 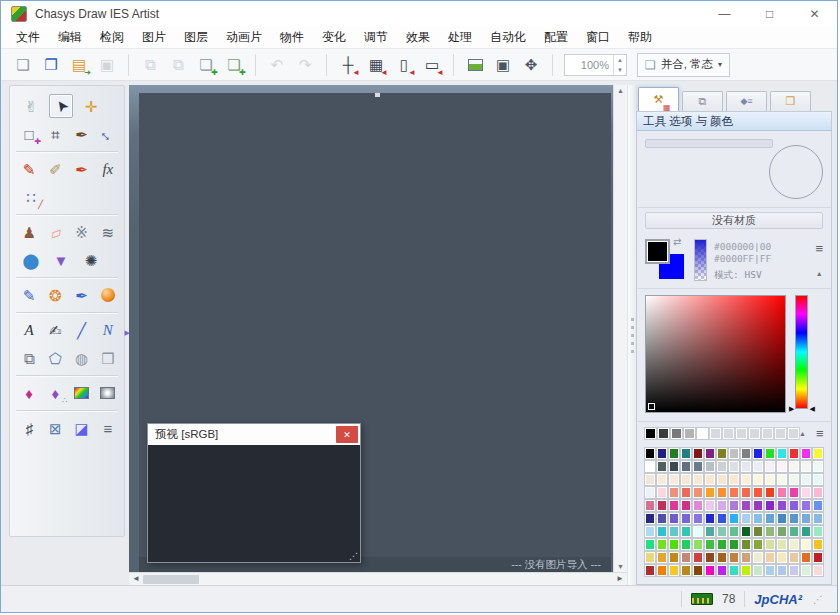 What do you see at coordinates (722, 480) in the screenshot?
I see `palette-swatch-r2c6` at bounding box center [722, 480].